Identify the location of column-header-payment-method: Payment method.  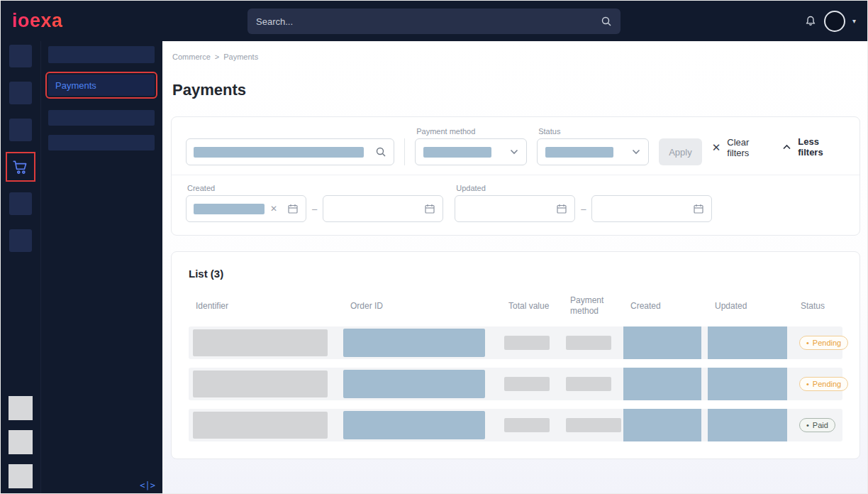
(593, 306).